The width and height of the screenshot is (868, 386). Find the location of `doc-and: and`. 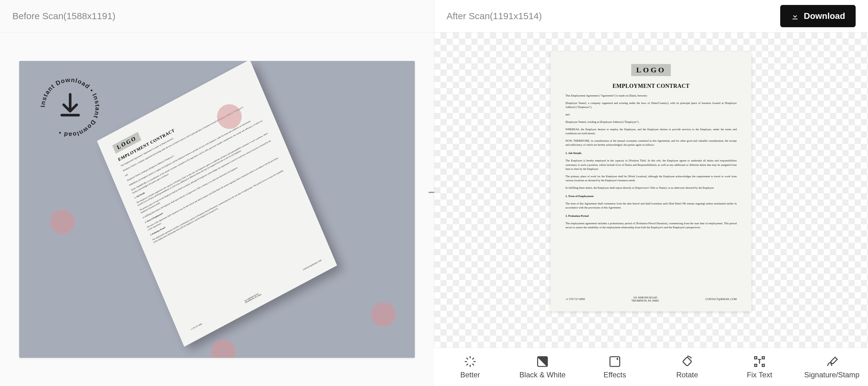

doc-and: and is located at coordinates (651, 115).